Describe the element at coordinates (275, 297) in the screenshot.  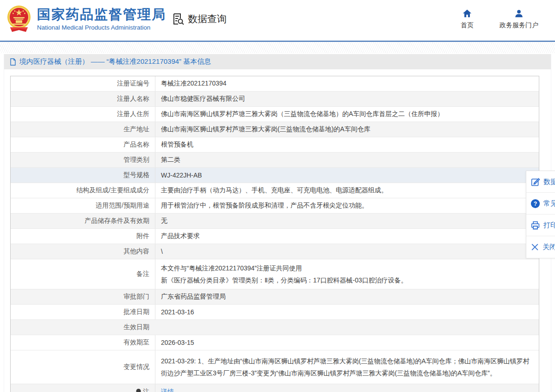
I see `table-row: 审批部门广东省药品监督管理局` at that location.